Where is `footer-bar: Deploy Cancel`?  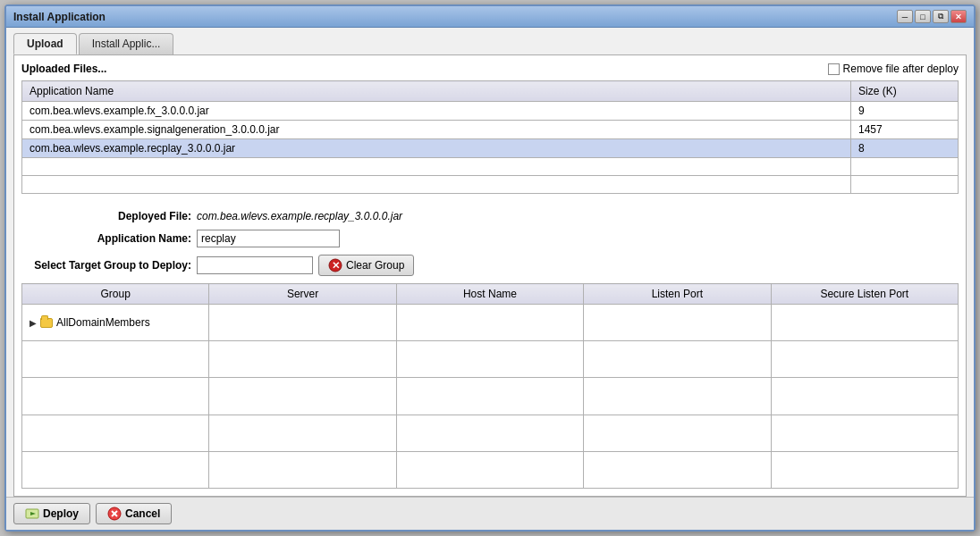 footer-bar: Deploy Cancel is located at coordinates (490, 513).